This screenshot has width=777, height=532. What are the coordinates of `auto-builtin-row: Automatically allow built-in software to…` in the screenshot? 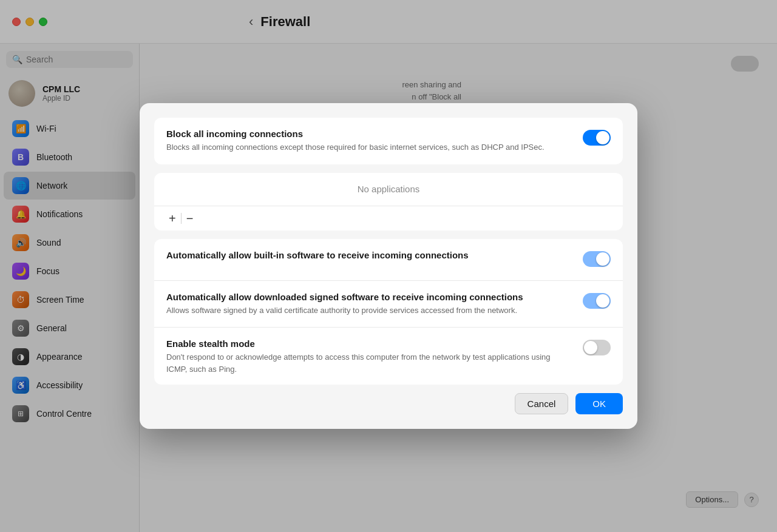 It's located at (388, 260).